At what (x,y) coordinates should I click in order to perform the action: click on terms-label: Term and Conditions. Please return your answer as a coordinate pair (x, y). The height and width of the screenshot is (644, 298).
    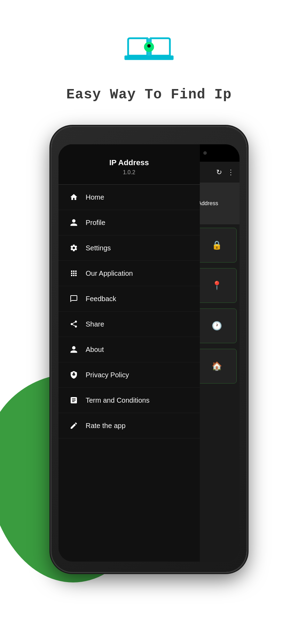
    Looking at the image, I should click on (118, 401).